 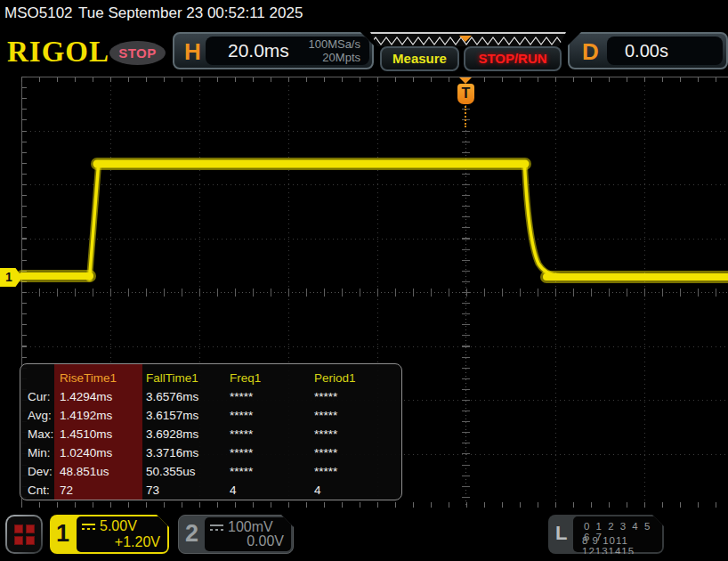 What do you see at coordinates (211, 490) in the screenshot?
I see `measure-row-cnt: Cnt: 72 73 4 4` at bounding box center [211, 490].